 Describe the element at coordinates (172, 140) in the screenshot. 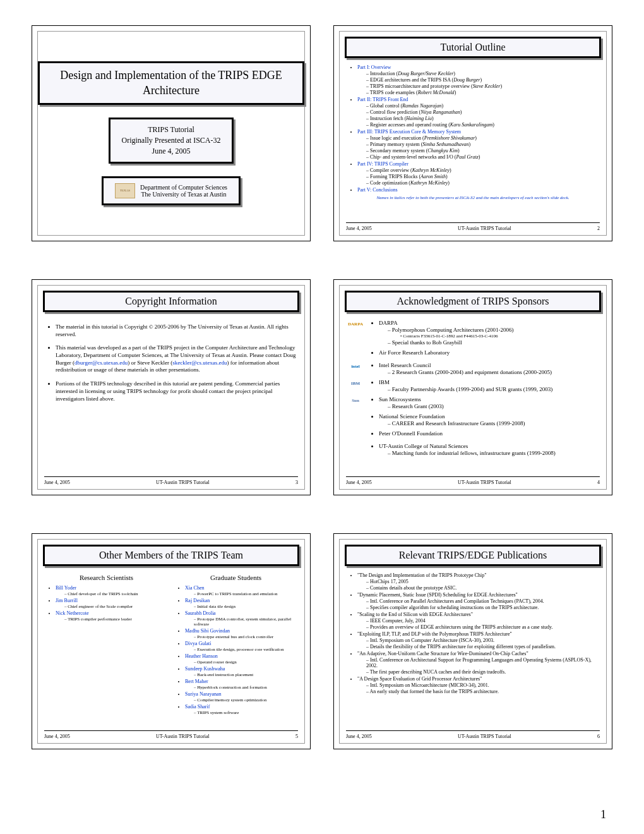

I see `slide-subtitle: TRIPS Tutorial Originally Presented at I…` at that location.